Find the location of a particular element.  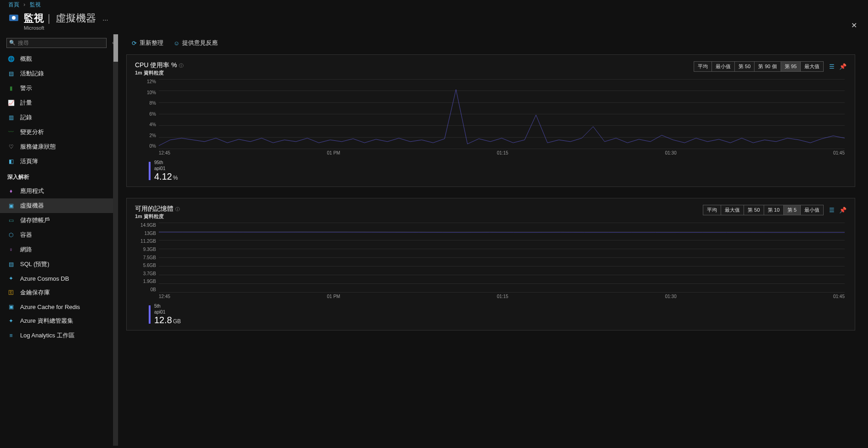

sidebar-item-label: 變更分析 is located at coordinates (32, 132).